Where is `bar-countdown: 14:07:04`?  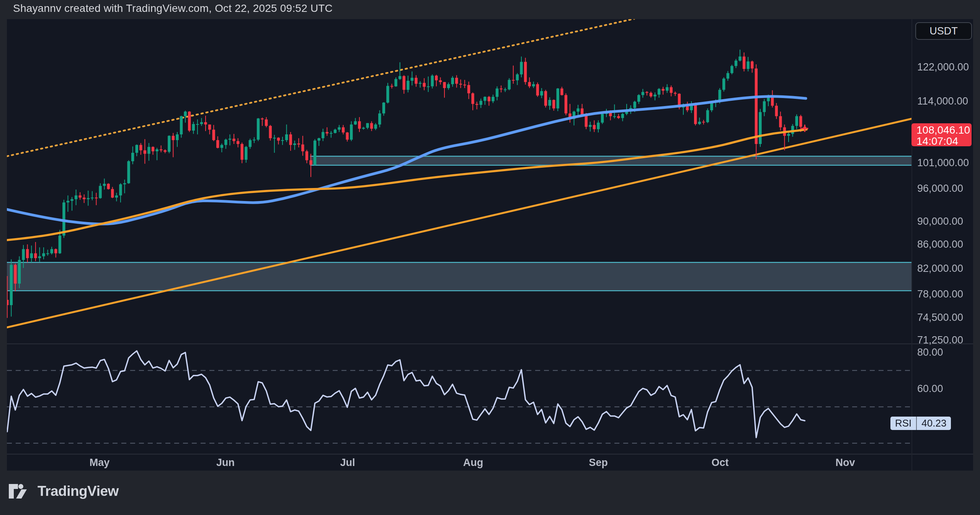
bar-countdown: 14:07:04 is located at coordinates (944, 141).